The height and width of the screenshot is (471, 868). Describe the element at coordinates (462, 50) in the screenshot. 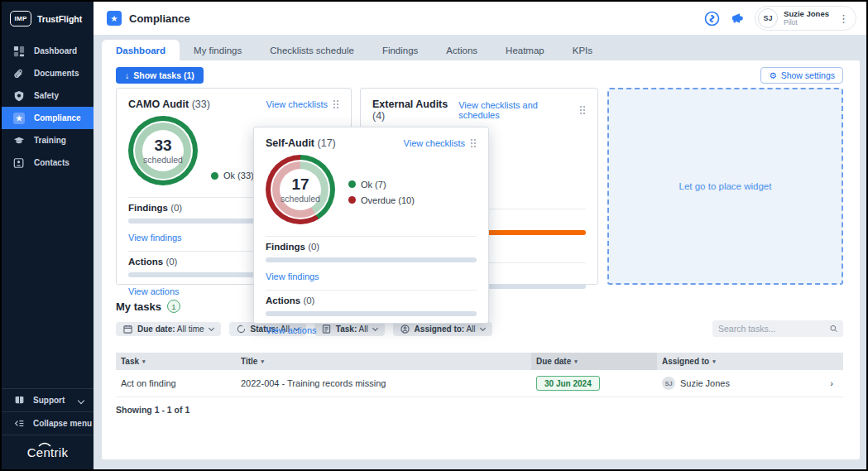

I see `tab-actions: Actions` at that location.